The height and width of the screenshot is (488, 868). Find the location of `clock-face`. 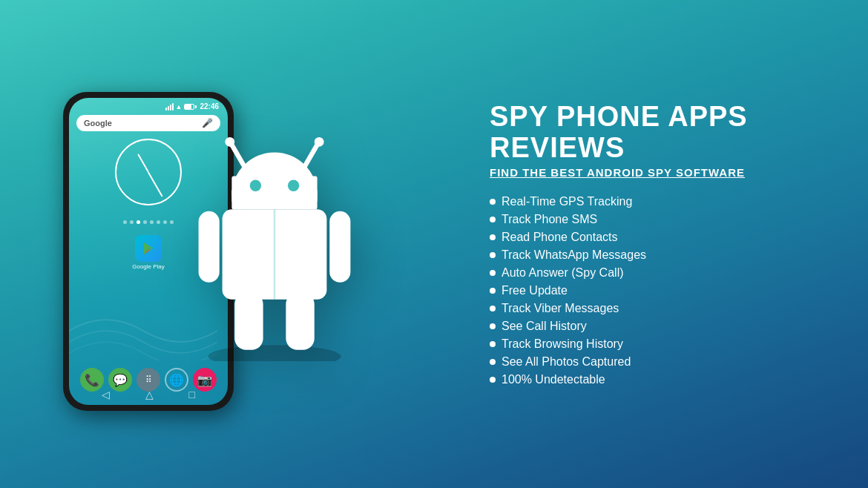

clock-face is located at coordinates (148, 172).